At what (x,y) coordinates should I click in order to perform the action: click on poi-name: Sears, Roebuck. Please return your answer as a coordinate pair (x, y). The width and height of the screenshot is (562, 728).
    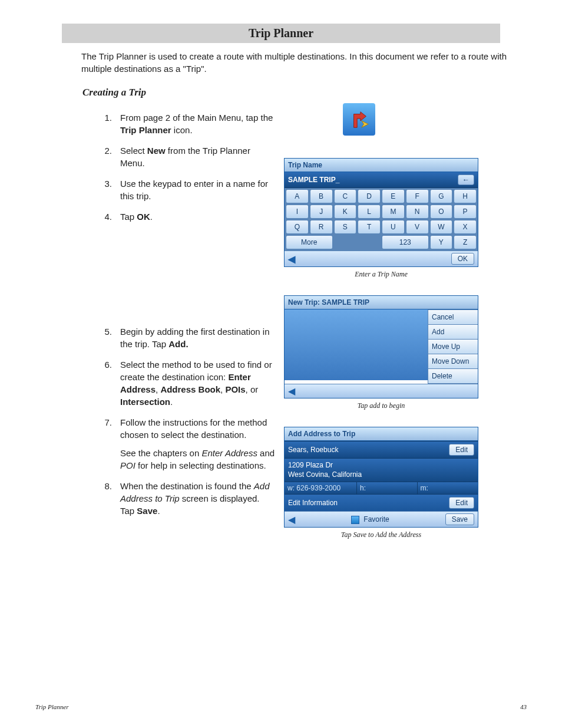
    Looking at the image, I should click on (313, 450).